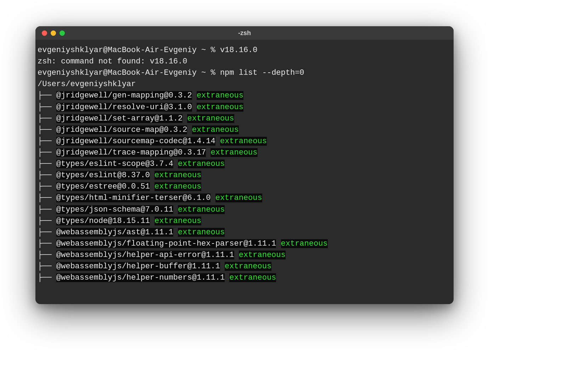 This screenshot has height=392, width=584. Describe the element at coordinates (245, 153) in the screenshot. I see `package-line: ├── @jridgewell/trace-mapping@0.3.17 ext…` at that location.